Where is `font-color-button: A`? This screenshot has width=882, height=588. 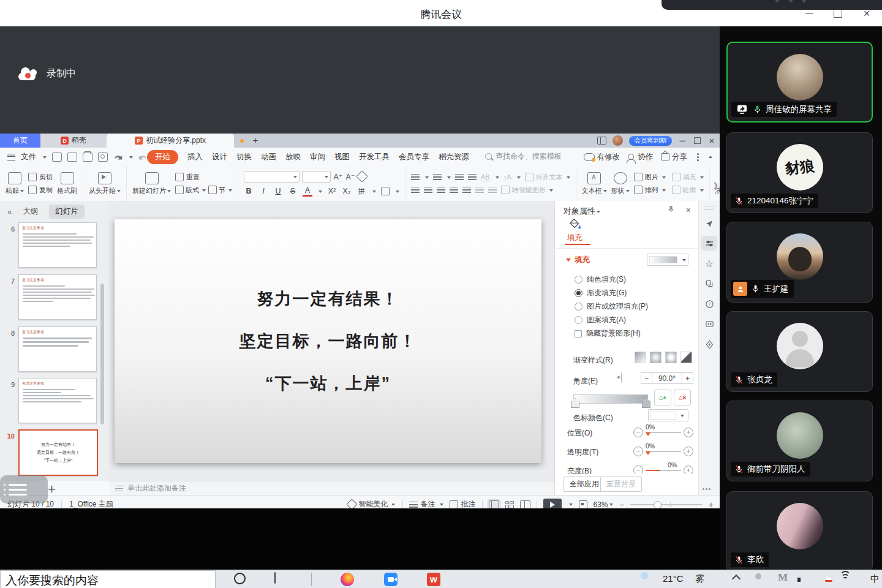
font-color-button: A is located at coordinates (307, 191).